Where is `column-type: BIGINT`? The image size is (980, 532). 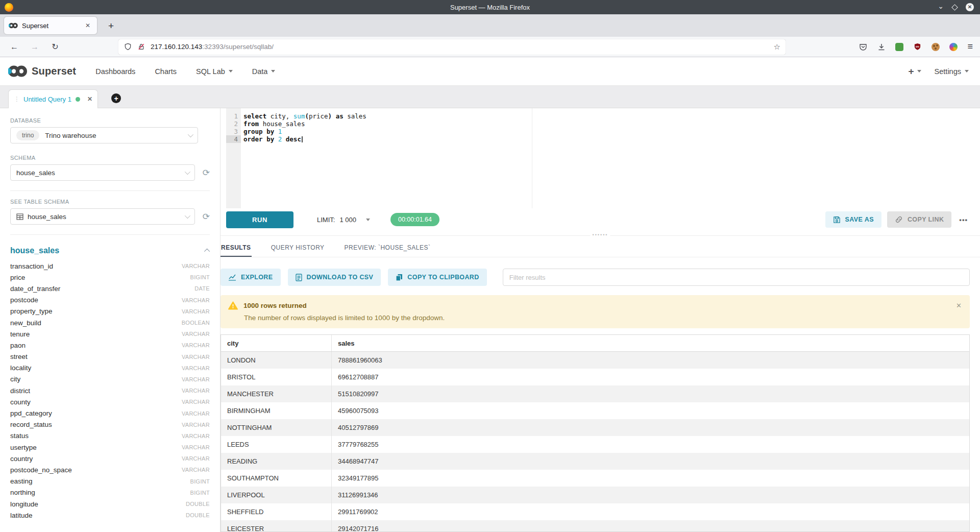 column-type: BIGINT is located at coordinates (200, 277).